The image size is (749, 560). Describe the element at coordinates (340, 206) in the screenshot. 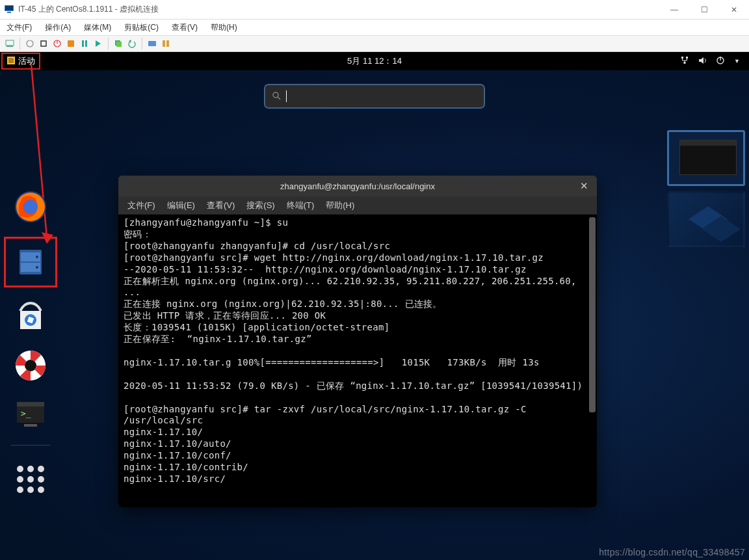

I see `term-menu-help: 帮助(H)` at that location.